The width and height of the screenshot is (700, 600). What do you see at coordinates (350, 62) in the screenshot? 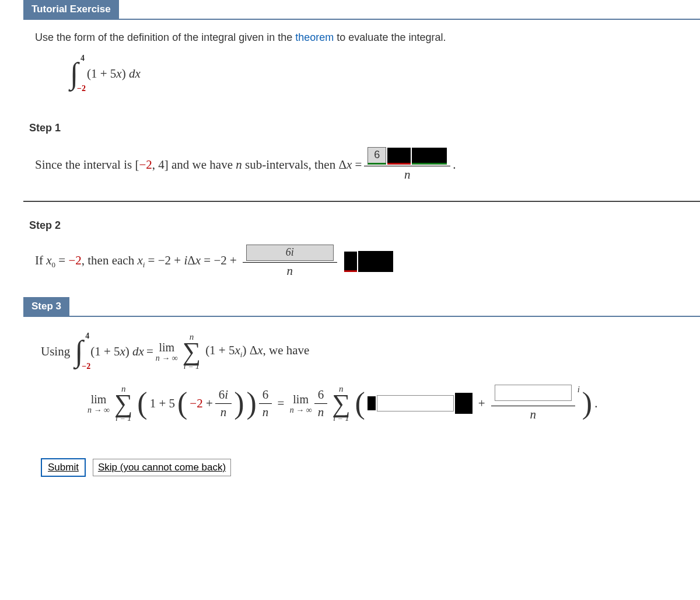
I see `tutorial-prompt: Use the form of the definition of the in…` at bounding box center [350, 62].